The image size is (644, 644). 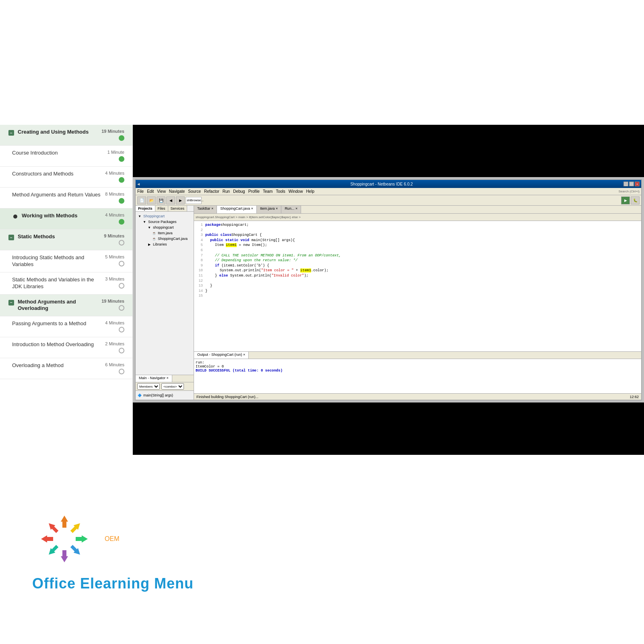 What do you see at coordinates (49, 324) in the screenshot?
I see `sub-item-label: Passing Arguments to a Method` at bounding box center [49, 324].